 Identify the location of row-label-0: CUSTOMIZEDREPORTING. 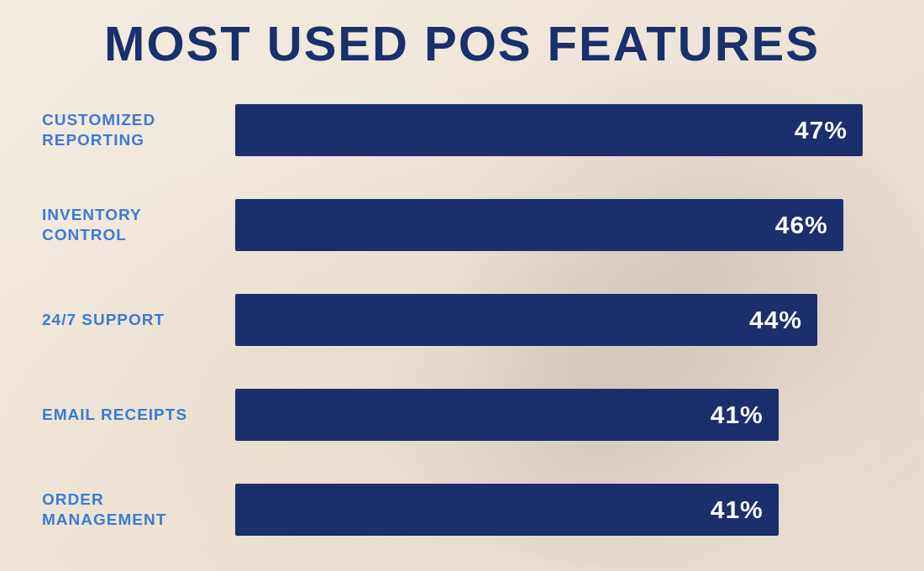
(139, 130).